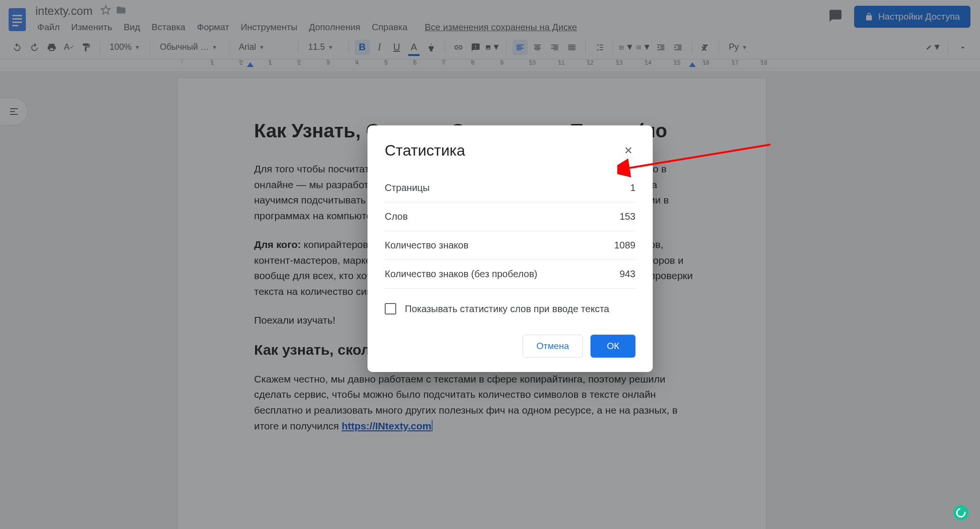 This screenshot has width=980, height=529. What do you see at coordinates (553, 346) in the screenshot?
I see `cancel-button: Отмена` at bounding box center [553, 346].